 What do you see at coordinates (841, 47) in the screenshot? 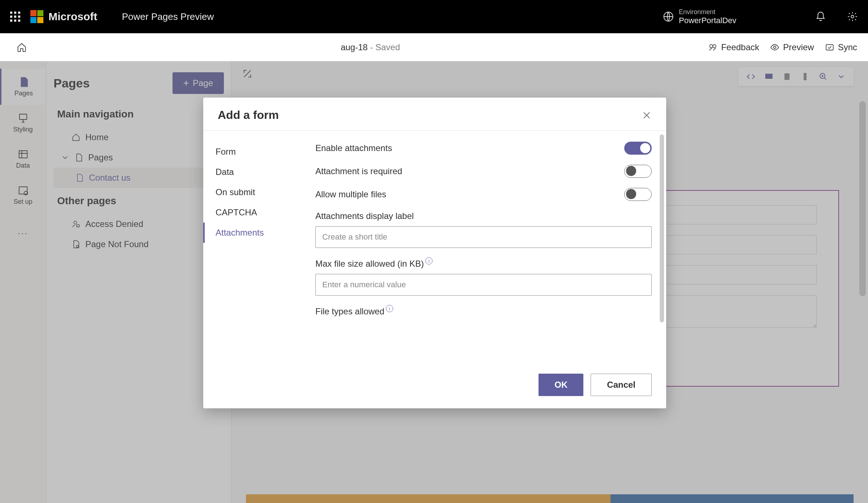
I see `sync-button: Sync` at bounding box center [841, 47].